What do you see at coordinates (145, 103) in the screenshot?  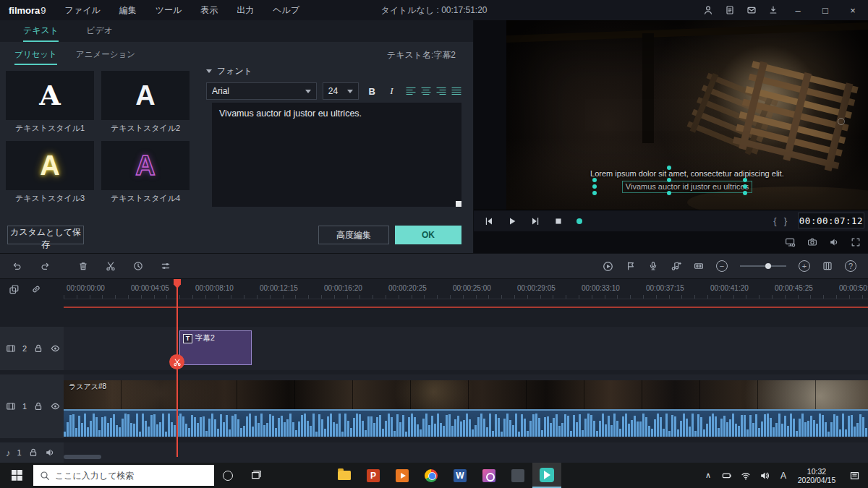 I see `text-style-2: A テキストスタイル2` at bounding box center [145, 103].